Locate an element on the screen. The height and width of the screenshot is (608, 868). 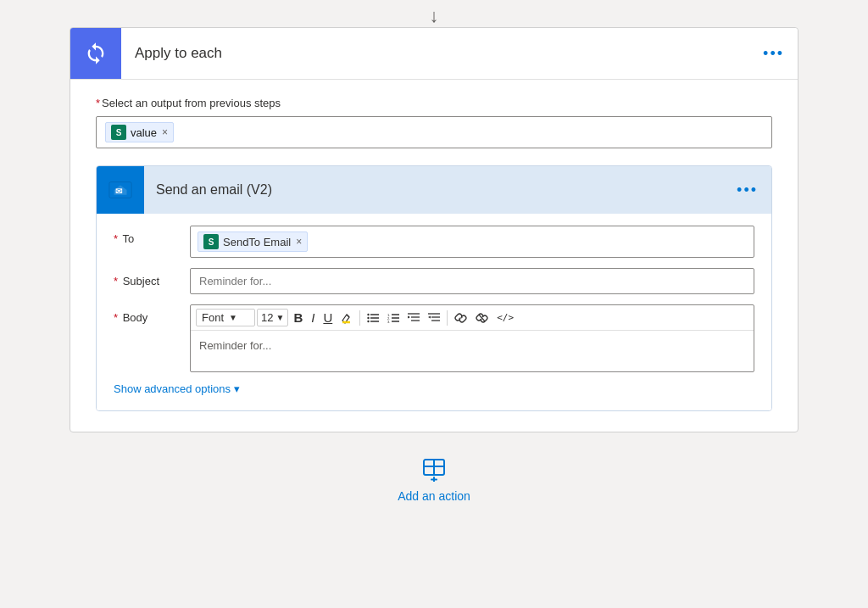
unlink-button is located at coordinates (481, 318).